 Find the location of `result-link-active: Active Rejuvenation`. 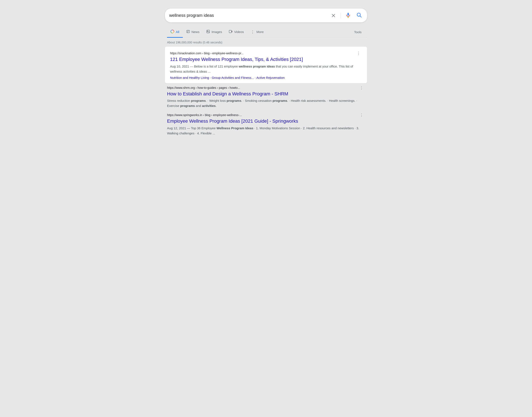

result-link-active: Active Rejuvenation is located at coordinates (271, 78).